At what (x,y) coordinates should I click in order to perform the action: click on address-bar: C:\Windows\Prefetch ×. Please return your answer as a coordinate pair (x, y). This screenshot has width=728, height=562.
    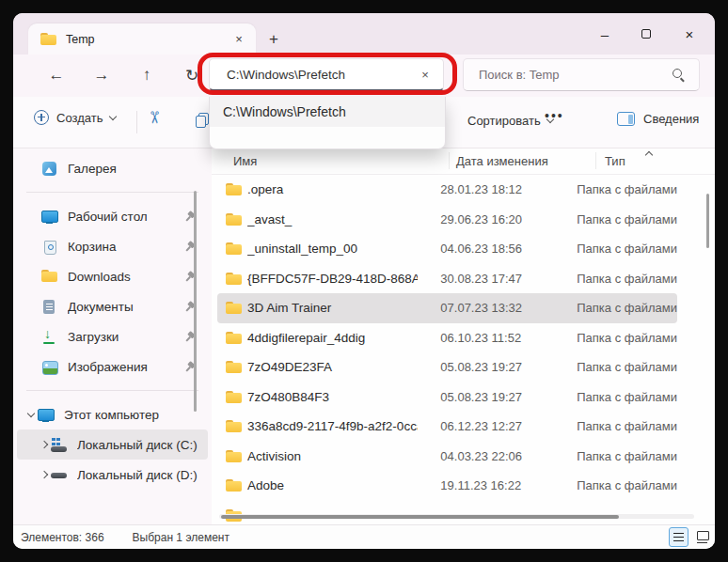
    Looking at the image, I should click on (326, 75).